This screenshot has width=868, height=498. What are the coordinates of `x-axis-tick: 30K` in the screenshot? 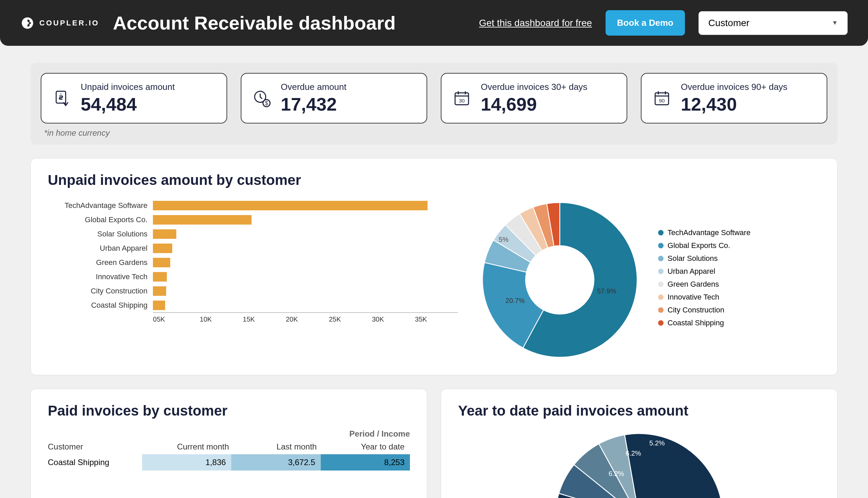 It's located at (393, 318).